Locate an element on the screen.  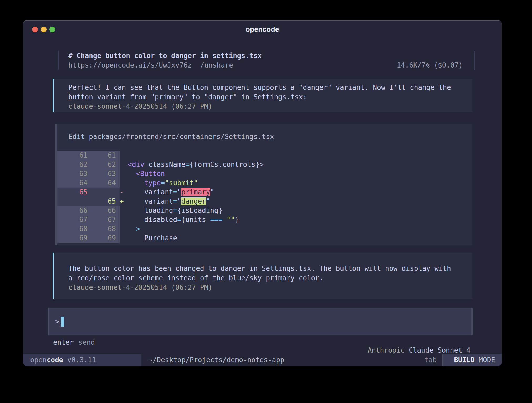
prompt-input: > is located at coordinates (260, 322).